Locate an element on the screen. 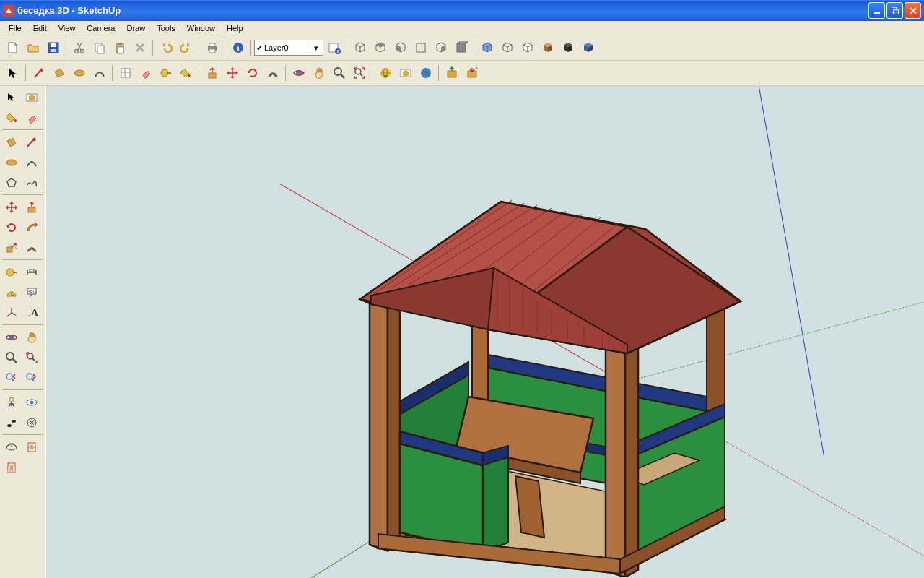  menu-bar: File Edit View Camera Draw Tools Window … is located at coordinates (462, 28).